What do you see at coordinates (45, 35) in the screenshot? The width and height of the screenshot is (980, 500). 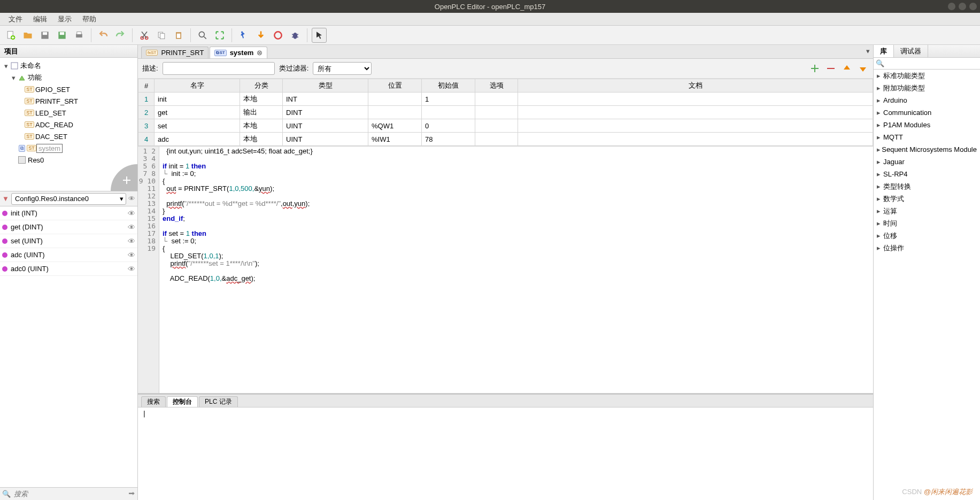 I see `save-icon` at bounding box center [45, 35].